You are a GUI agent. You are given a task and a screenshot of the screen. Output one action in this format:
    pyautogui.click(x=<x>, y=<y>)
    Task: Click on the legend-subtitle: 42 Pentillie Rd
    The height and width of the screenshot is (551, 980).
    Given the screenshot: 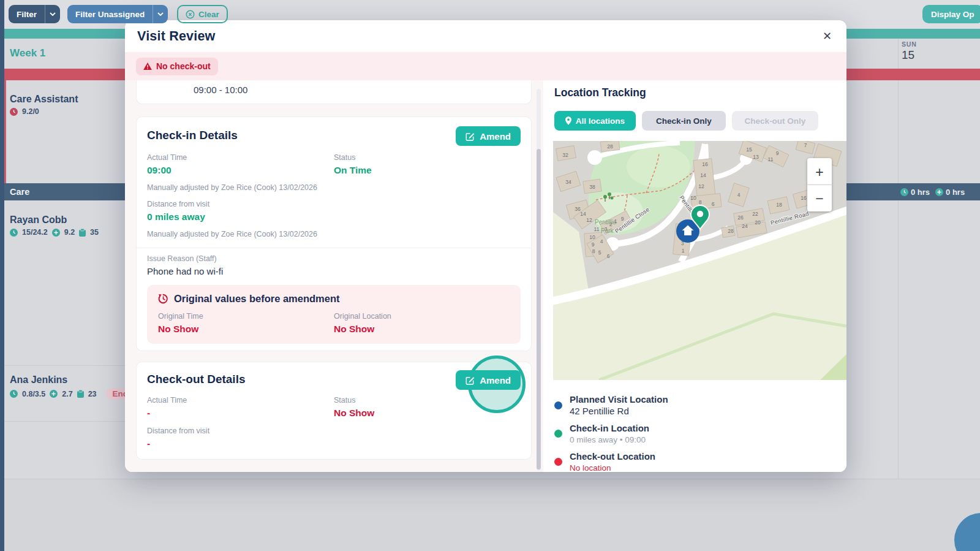 What is the action you would take?
    pyautogui.click(x=619, y=411)
    